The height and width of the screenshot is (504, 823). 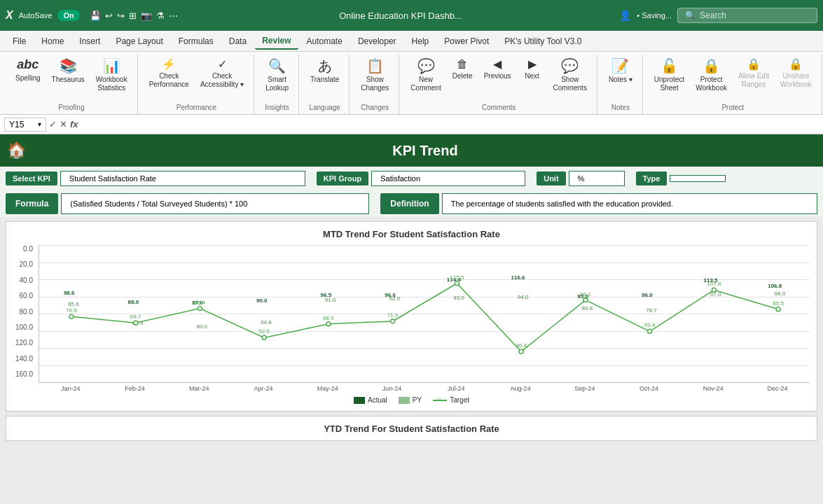 I want to click on new-comment-button: 💬 NewComment, so click(x=426, y=75).